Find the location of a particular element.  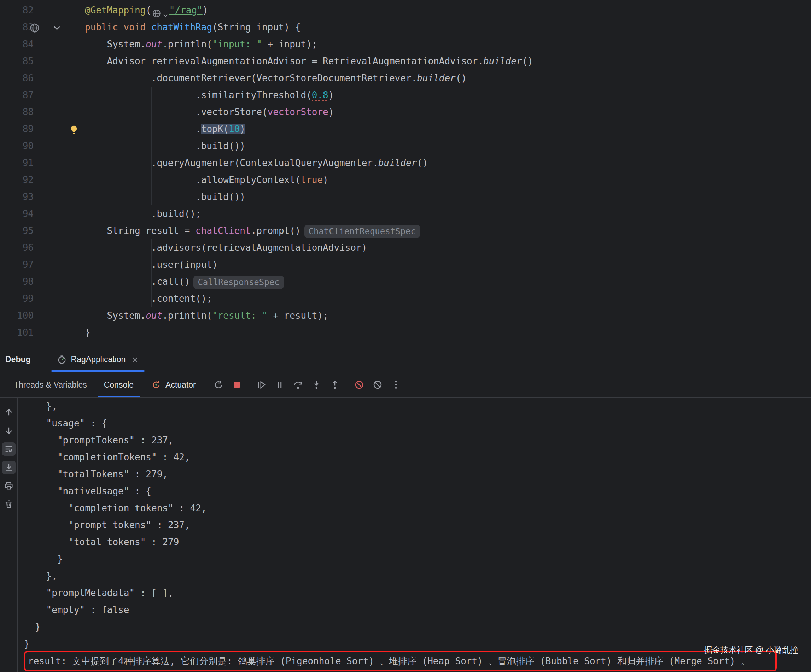

disable-breakpoints-button is located at coordinates (378, 384).